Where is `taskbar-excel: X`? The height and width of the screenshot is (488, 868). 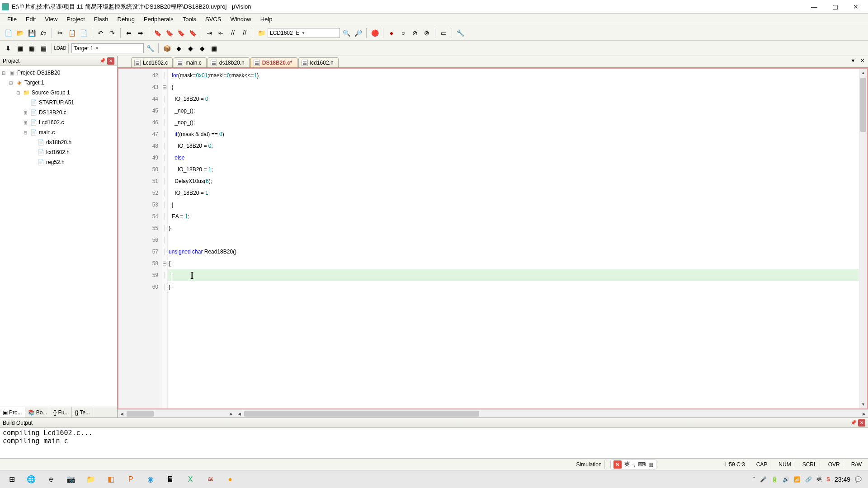 taskbar-excel: X is located at coordinates (190, 479).